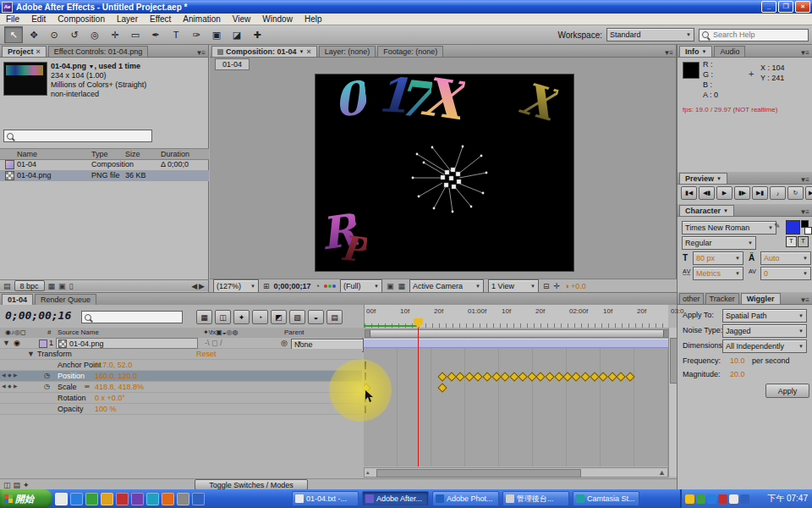  I want to click on hand-tool: ✥, so click(34, 35).